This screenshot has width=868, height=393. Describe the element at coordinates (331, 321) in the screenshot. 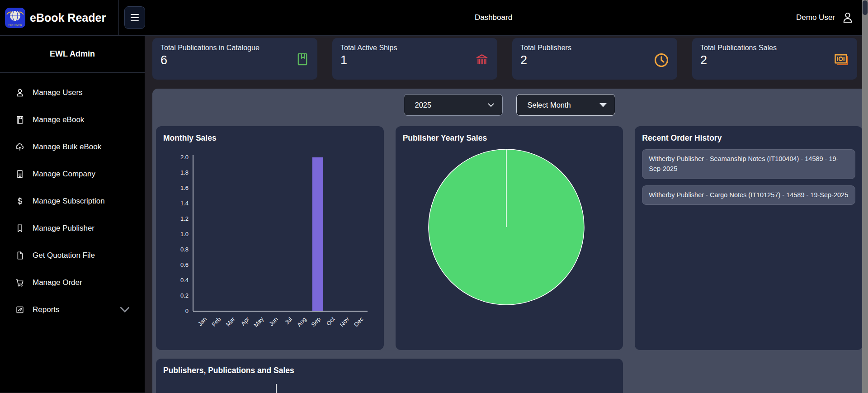

I see `svg-text: Oct` at that location.